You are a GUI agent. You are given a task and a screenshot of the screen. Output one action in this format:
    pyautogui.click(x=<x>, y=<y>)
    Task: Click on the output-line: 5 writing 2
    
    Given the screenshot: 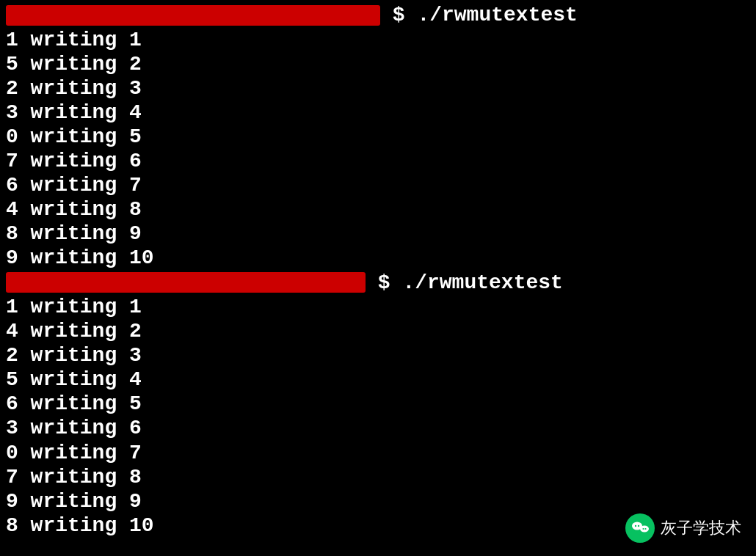 What is the action you would take?
    pyautogui.click(x=378, y=65)
    